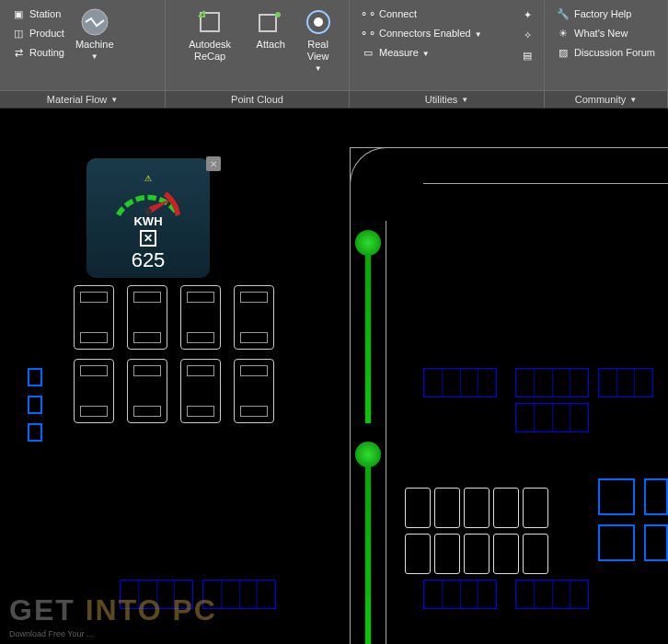  What do you see at coordinates (210, 51) in the screenshot?
I see `recap-label: Autodesk ReCap` at bounding box center [210, 51].